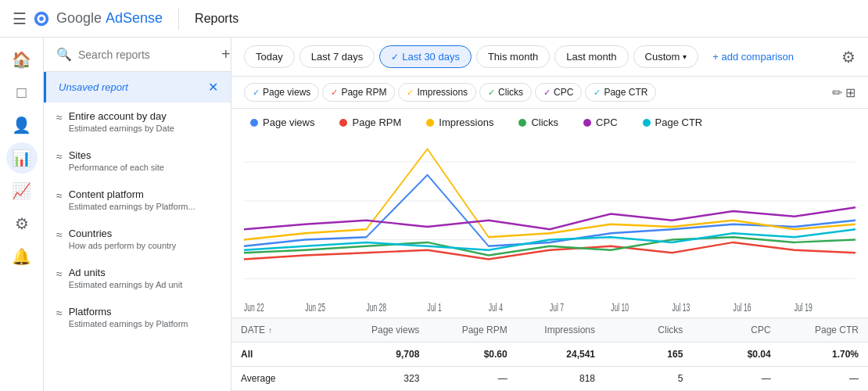 Image resolution: width=868 pixels, height=391 pixels. I want to click on metric-chip-clicks: ✓ Clicks, so click(505, 92).